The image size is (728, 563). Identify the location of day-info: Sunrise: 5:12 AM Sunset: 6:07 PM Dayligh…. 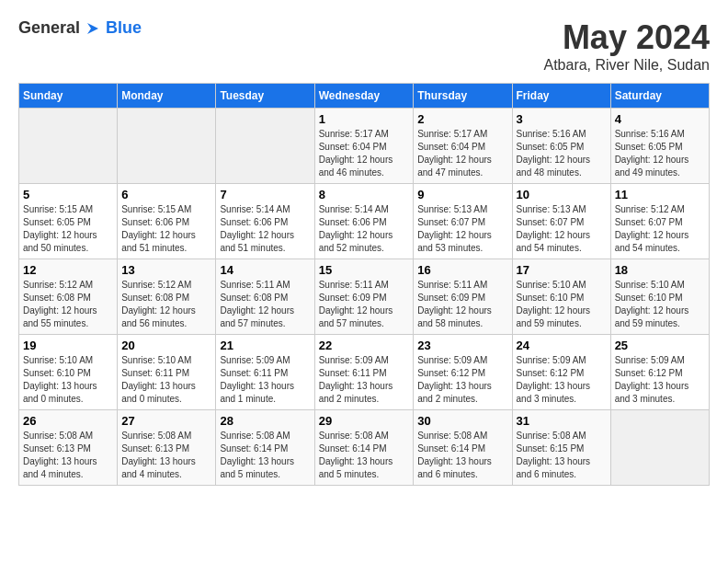
(660, 229).